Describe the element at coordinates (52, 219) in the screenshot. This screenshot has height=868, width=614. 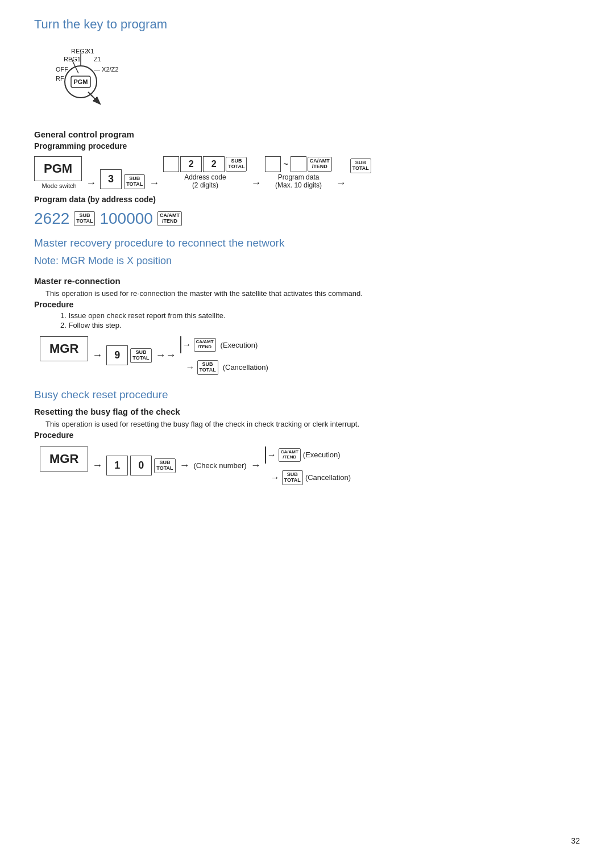
I see `code-value: 2622` at that location.